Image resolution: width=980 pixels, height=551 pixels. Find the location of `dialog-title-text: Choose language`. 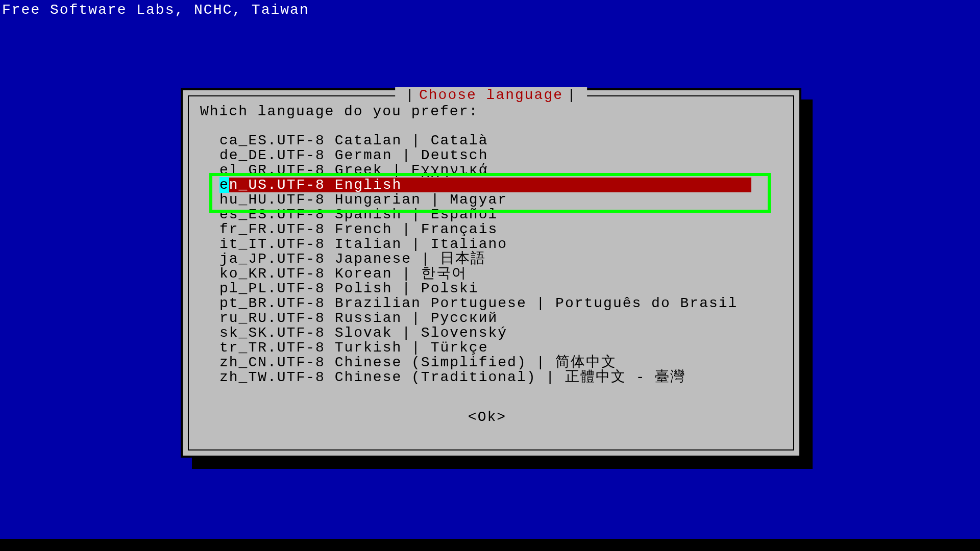

dialog-title-text: Choose language is located at coordinates (491, 95).